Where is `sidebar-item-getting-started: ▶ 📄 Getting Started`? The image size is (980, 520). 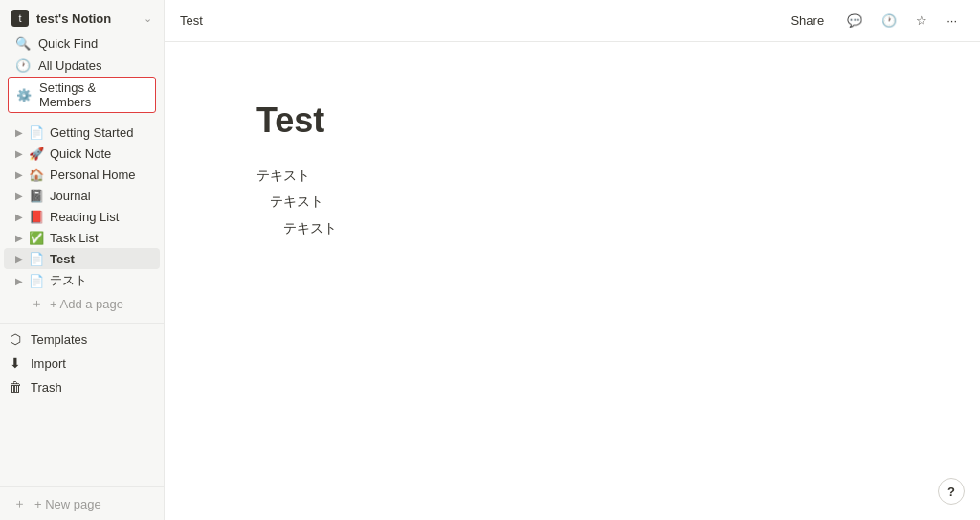
sidebar-item-getting-started: ▶ 📄 Getting Started is located at coordinates (82, 132).